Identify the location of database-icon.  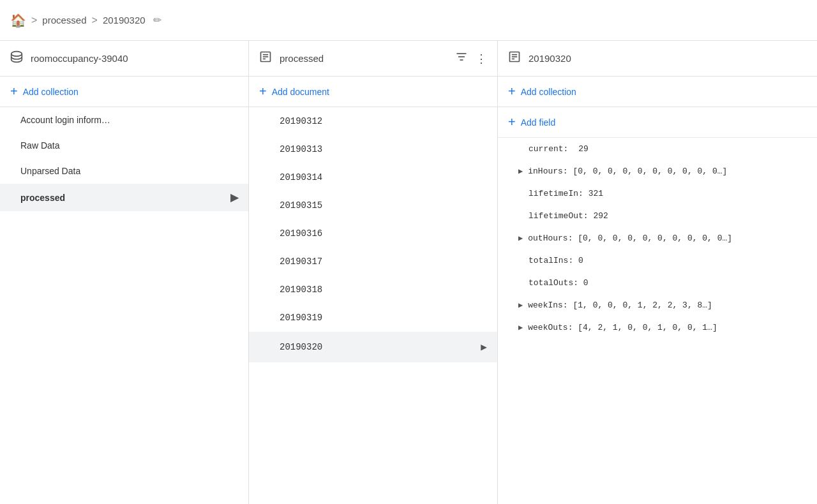
(17, 59).